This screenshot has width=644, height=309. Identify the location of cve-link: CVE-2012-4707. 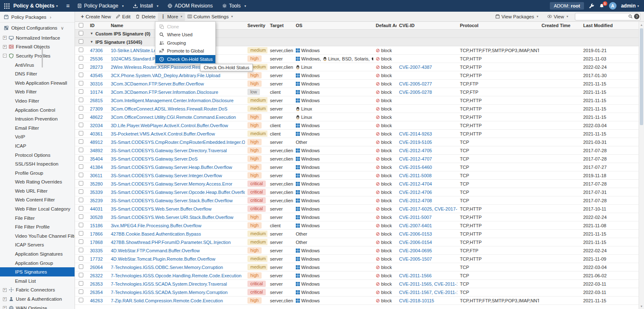
(416, 159).